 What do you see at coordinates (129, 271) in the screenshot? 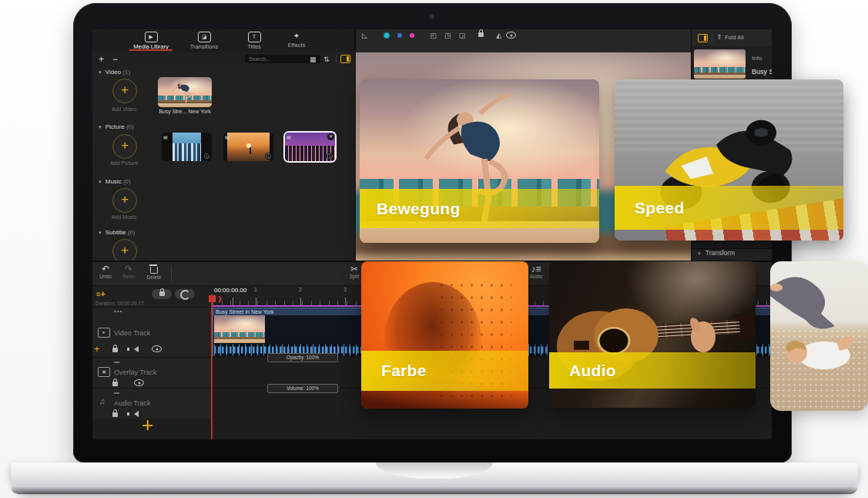
I see `redo-button: ↷ Redo` at bounding box center [129, 271].